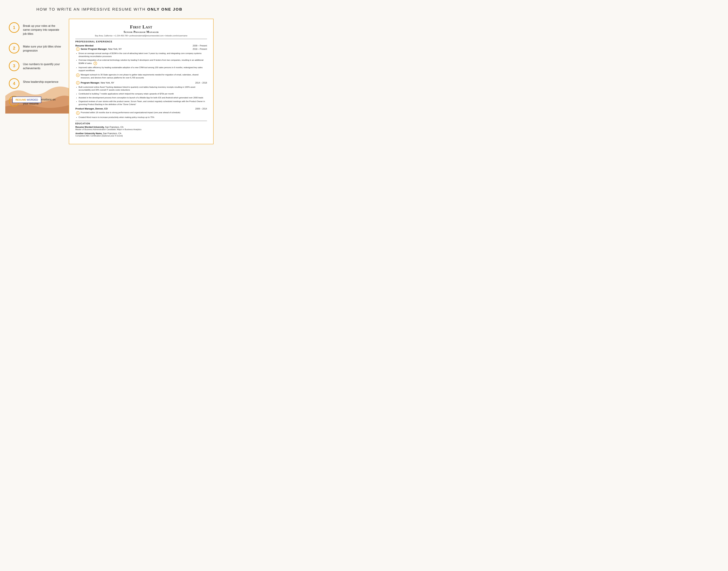 Image resolution: width=728 pixels, height=571 pixels. What do you see at coordinates (201, 83) in the screenshot?
I see `job-dates-2: 2014 – 2018` at bounding box center [201, 83].